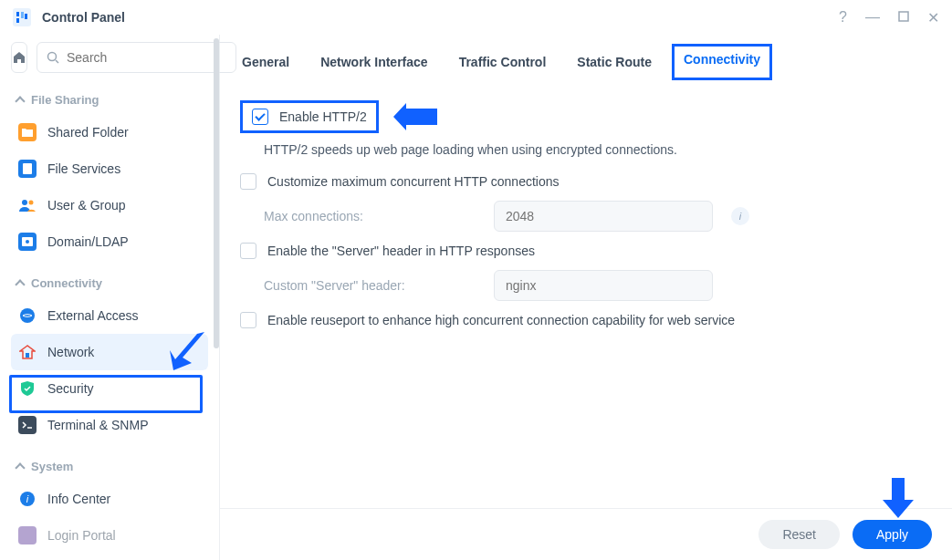 The image size is (952, 560). Describe the element at coordinates (248, 320) in the screenshot. I see `reuseport-checkbox` at that location.